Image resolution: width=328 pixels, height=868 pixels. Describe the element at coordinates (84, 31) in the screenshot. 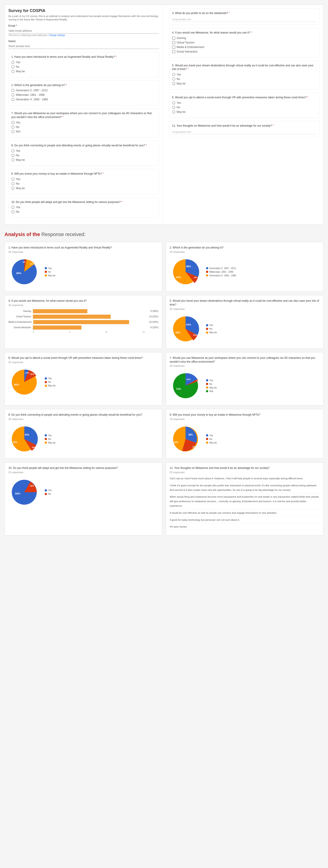

I see `email-input` at that location.